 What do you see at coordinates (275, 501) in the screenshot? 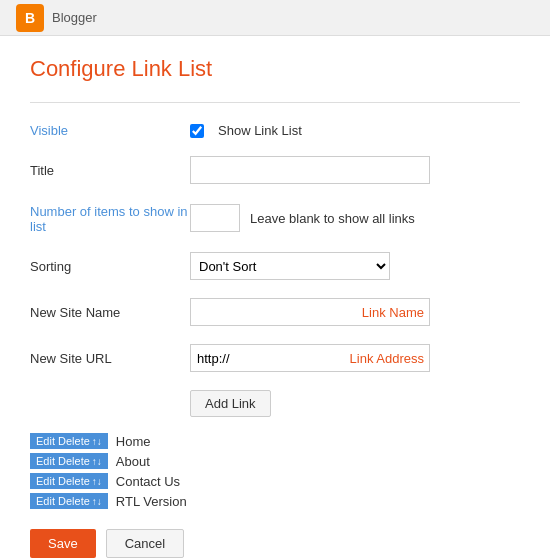
I see `link-row: Edit Delete ↑↓ RTL Version` at bounding box center [275, 501].